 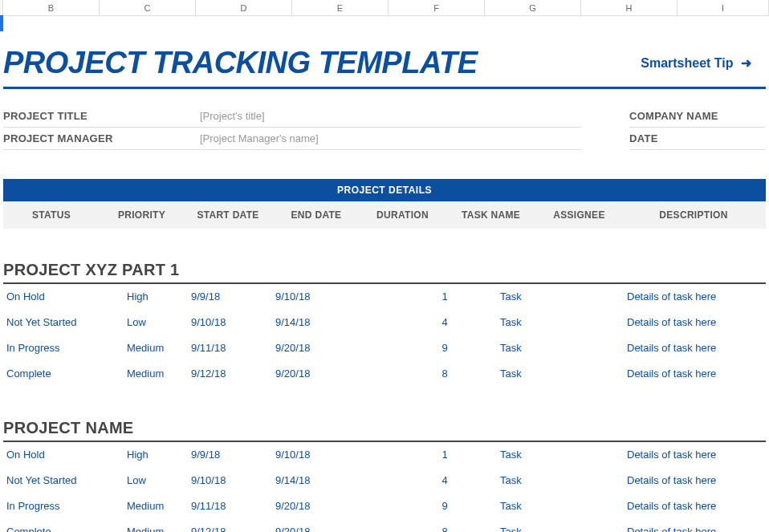 I want to click on column-header: F, so click(x=437, y=8).